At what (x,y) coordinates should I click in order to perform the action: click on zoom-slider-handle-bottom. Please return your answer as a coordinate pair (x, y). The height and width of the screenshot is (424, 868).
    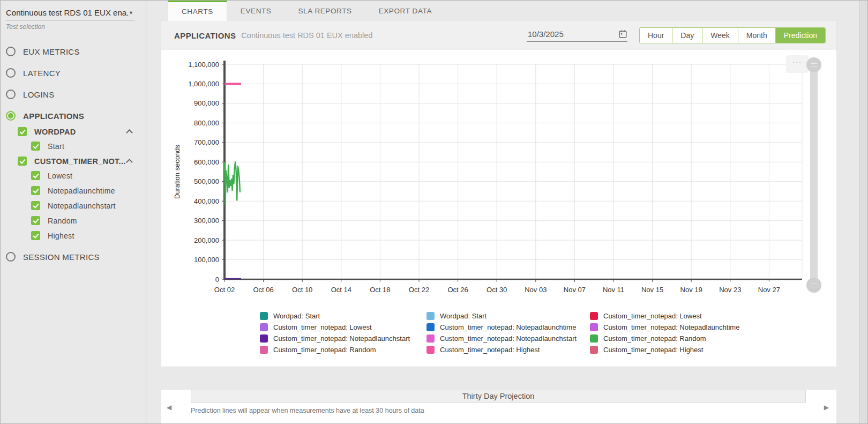
    Looking at the image, I should click on (814, 285).